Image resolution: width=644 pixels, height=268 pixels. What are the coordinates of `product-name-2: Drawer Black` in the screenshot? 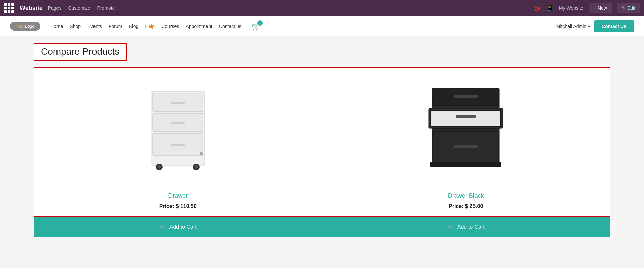 It's located at (466, 196).